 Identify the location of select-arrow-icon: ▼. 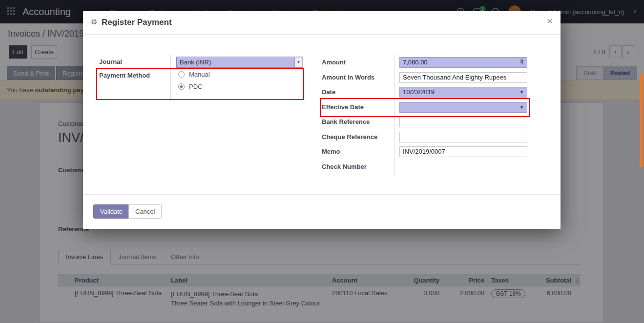
(298, 62).